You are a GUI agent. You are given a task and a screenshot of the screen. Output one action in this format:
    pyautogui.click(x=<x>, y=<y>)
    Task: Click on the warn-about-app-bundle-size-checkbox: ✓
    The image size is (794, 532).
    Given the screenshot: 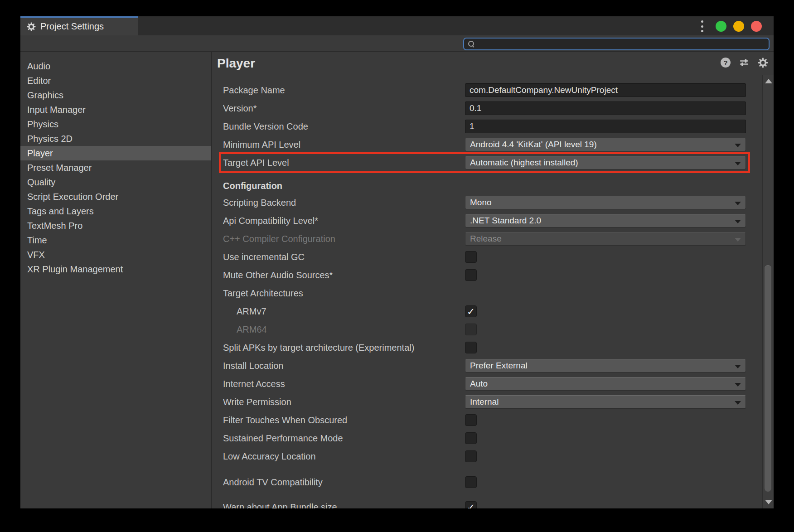 What is the action you would take?
    pyautogui.click(x=471, y=505)
    